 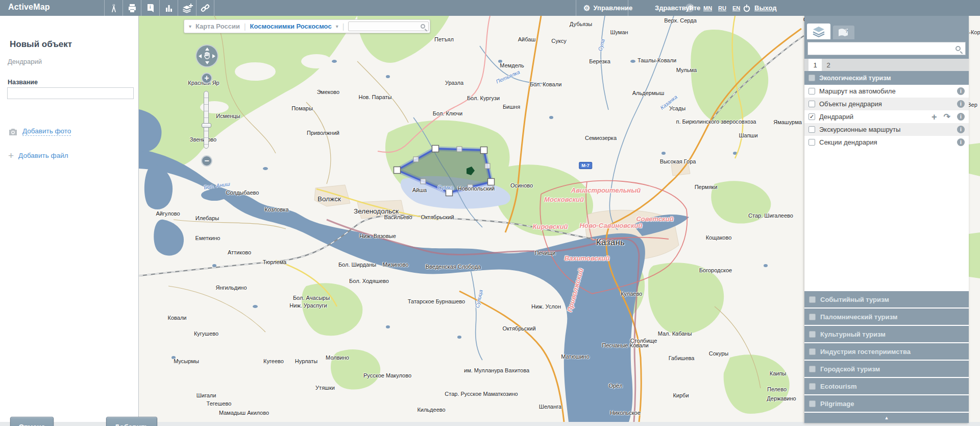 I want to click on gear-icon: ⚙, so click(x=587, y=8).